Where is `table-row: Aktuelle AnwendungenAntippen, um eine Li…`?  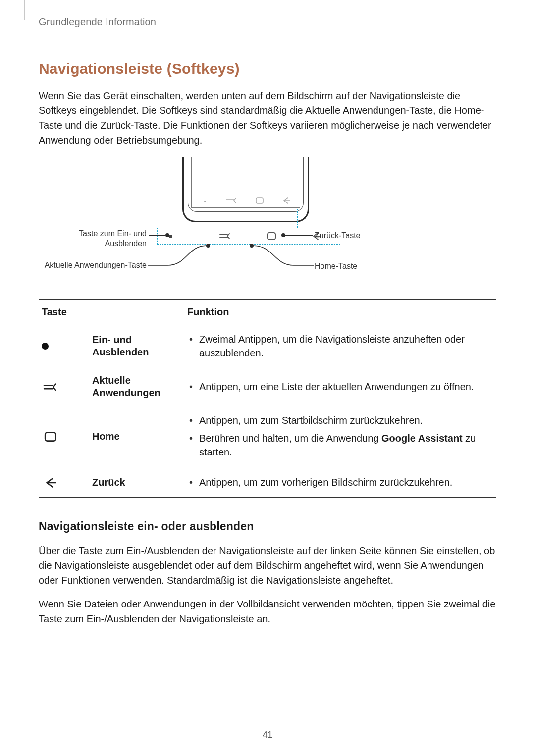
table-row: Aktuelle AnwendungenAntippen, um eine Li… is located at coordinates (268, 387).